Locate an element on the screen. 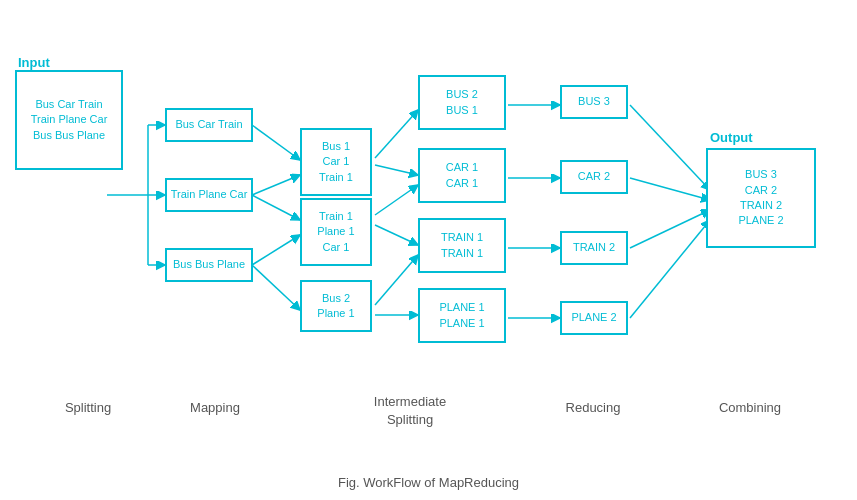 The width and height of the screenshot is (857, 500). is2-node: CAR 1 CAR 1 is located at coordinates (462, 176).